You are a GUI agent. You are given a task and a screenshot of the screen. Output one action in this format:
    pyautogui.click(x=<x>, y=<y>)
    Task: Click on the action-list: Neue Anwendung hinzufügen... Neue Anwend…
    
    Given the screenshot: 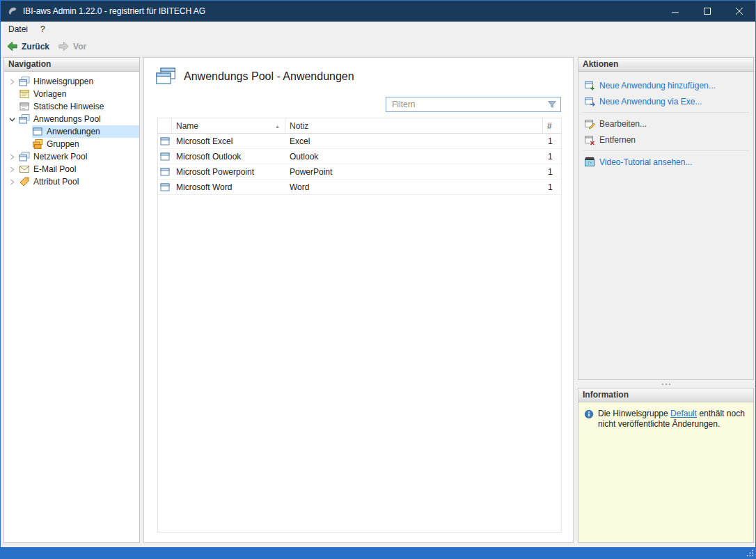 What is the action you would take?
    pyautogui.click(x=666, y=121)
    